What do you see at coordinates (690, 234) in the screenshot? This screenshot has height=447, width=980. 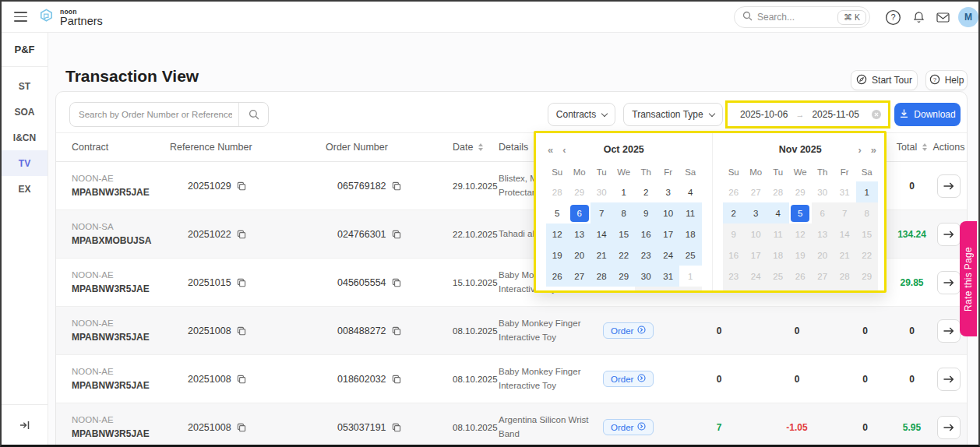 I see `calendar-day: 18` at bounding box center [690, 234].